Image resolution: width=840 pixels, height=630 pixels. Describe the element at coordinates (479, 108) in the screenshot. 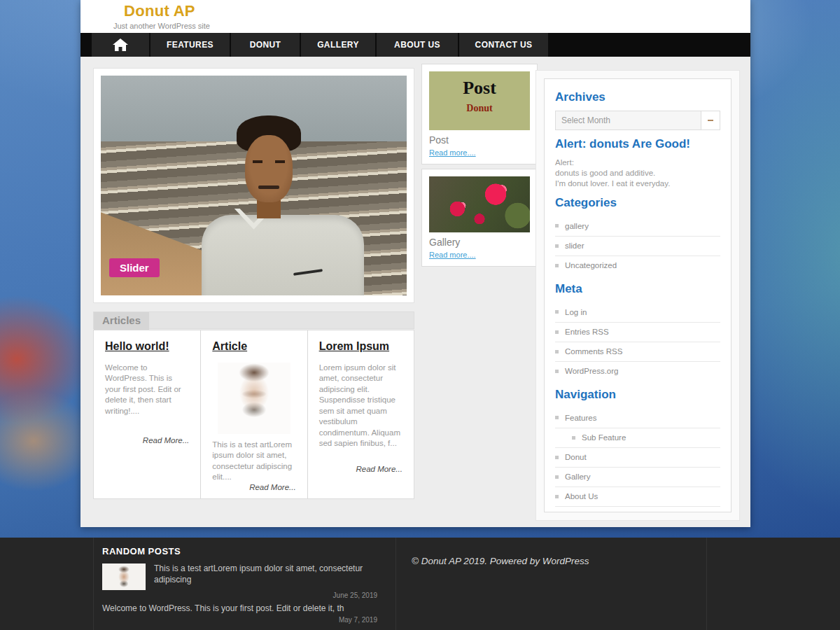

I see `post-image-subtitle: Donut` at that location.